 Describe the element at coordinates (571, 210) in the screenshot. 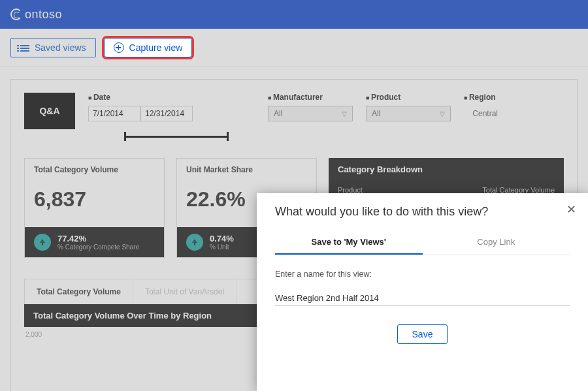

I see `close-icon: ✕` at that location.